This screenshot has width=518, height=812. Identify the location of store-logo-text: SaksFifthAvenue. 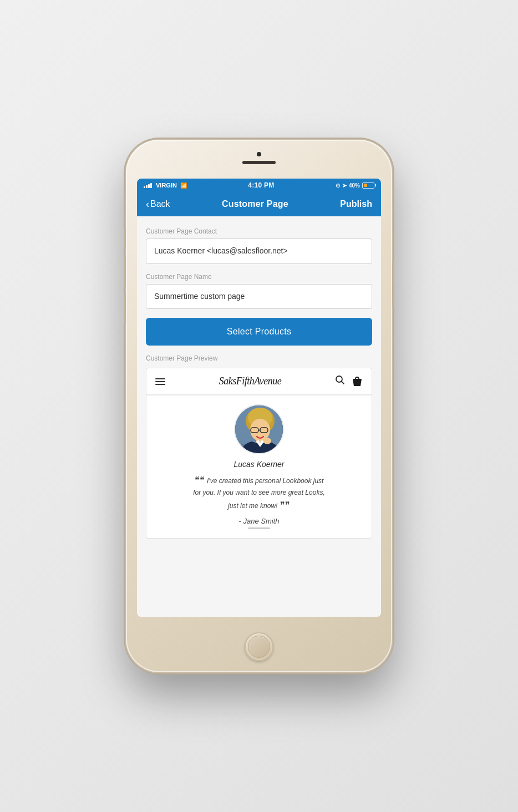
(250, 381).